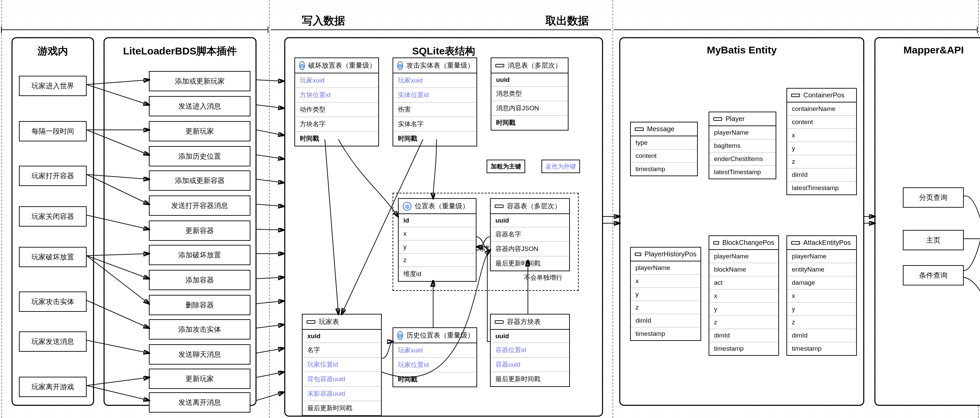 The height and width of the screenshot is (418, 980). What do you see at coordinates (199, 280) in the screenshot?
I see `plugin-node-8: 添加容器` at bounding box center [199, 280].